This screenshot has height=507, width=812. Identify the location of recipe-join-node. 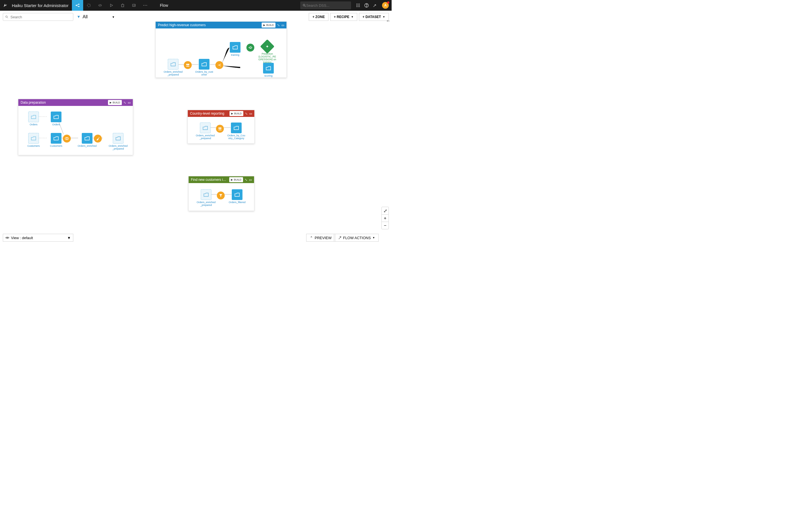
(67, 138).